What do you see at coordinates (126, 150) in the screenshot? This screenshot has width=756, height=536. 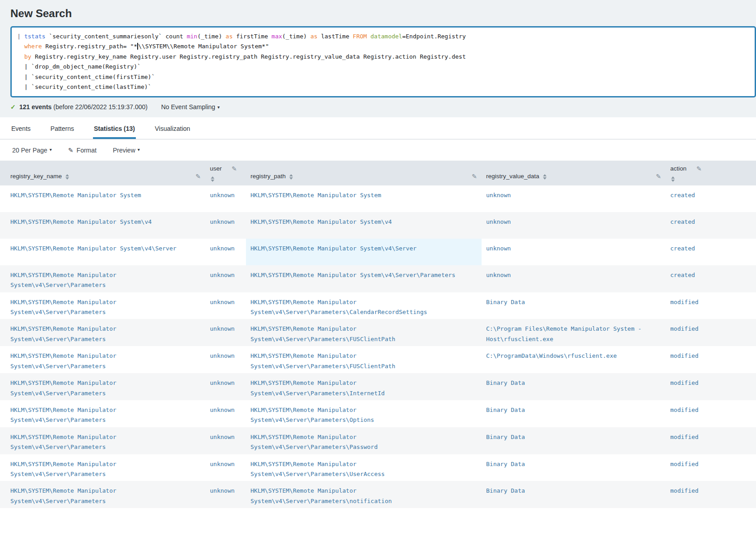 I see `preview-dropdown: Preview▾` at bounding box center [126, 150].